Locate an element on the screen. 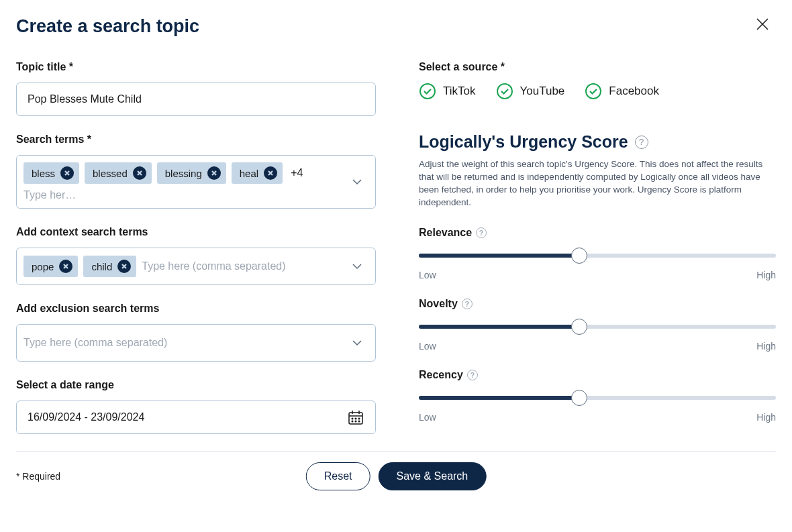  search-term-tag: blessed is located at coordinates (118, 173).